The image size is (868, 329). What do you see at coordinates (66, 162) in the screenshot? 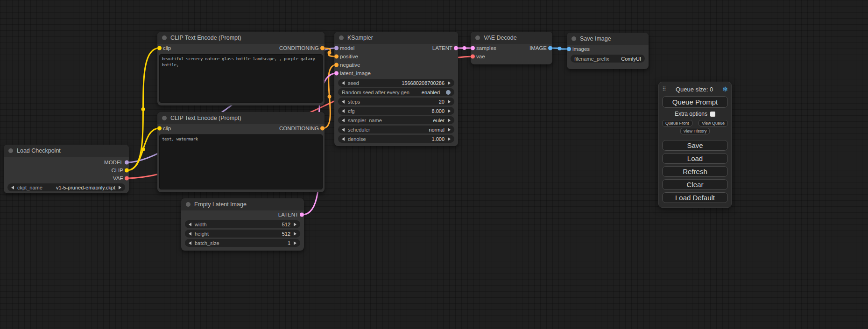
I see `slot-row: MODEL` at bounding box center [66, 162].